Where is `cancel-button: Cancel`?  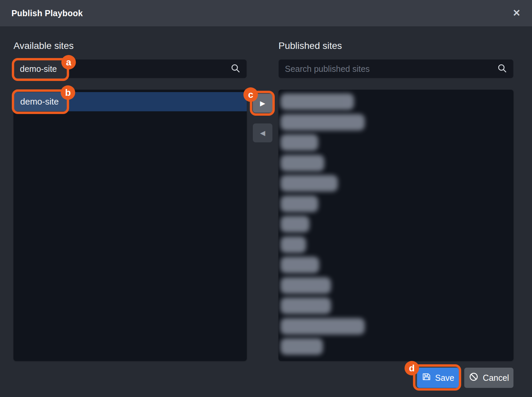
cancel-button: Cancel is located at coordinates (489, 378).